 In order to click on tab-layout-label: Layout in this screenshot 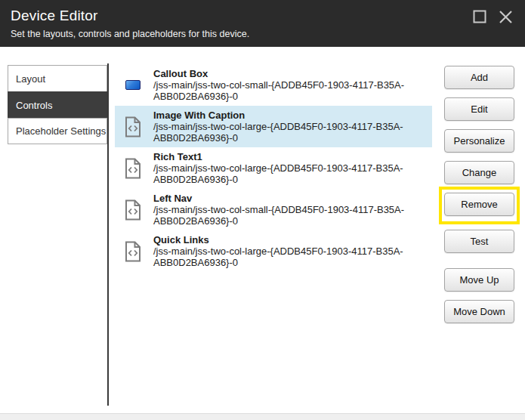, I will do `click(30, 79)`.